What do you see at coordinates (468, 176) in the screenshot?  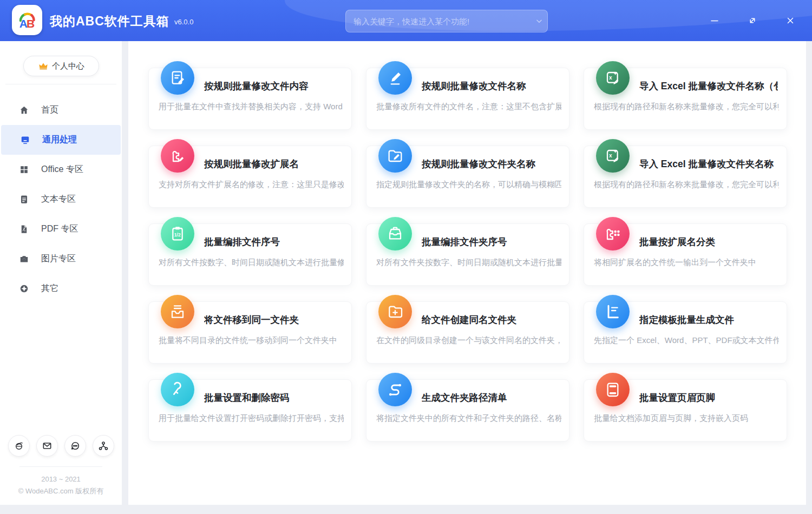 I see `tool-card-4: 按规则批量修改文件夹名称指定规则批量修改文件夹的名称，可以精确与模糊匹` at bounding box center [468, 176].